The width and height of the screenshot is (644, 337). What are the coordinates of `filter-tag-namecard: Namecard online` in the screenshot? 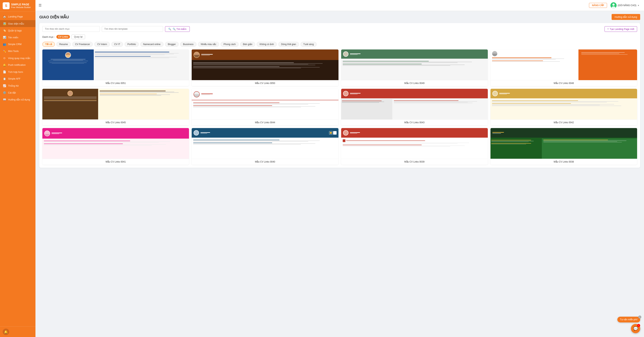 It's located at (152, 44).